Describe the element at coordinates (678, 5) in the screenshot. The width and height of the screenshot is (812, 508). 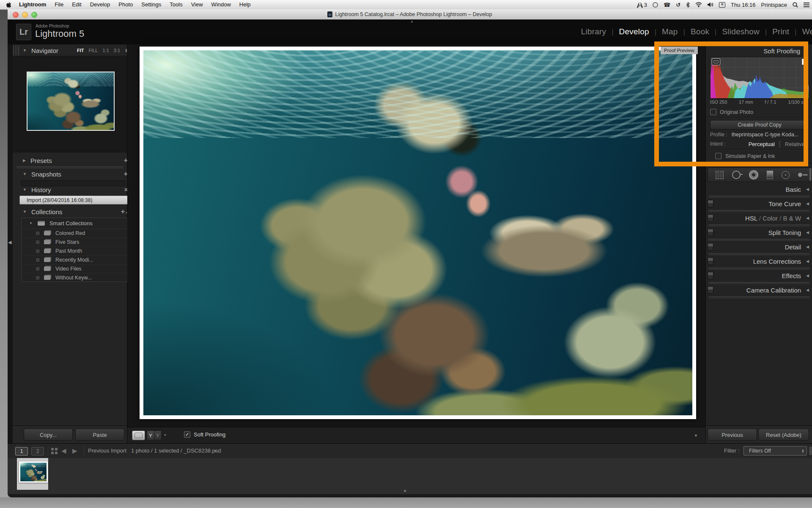
I see `time-machine-icon: ↺` at that location.